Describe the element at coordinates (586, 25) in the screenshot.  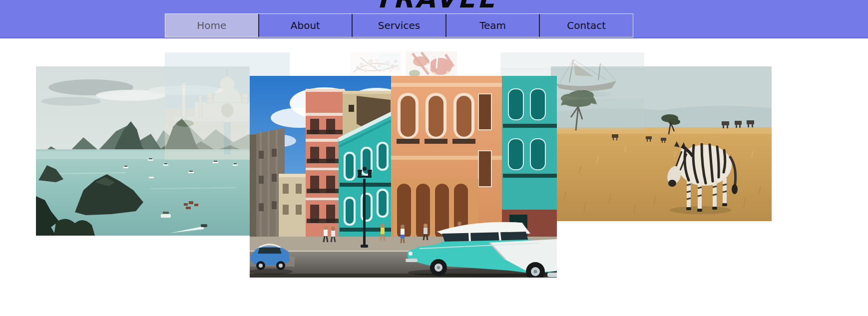
I see `nav-tab-label: Contact` at that location.